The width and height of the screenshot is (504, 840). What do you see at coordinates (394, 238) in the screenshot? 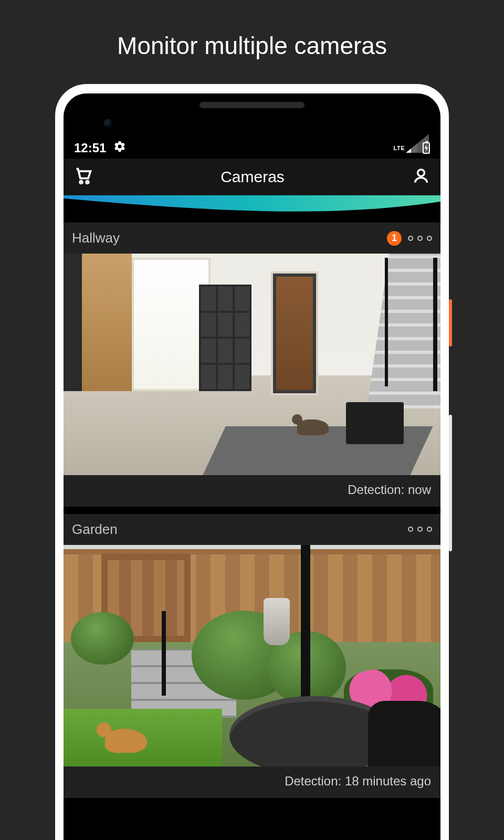
I see `alert-badge: 1` at bounding box center [394, 238].